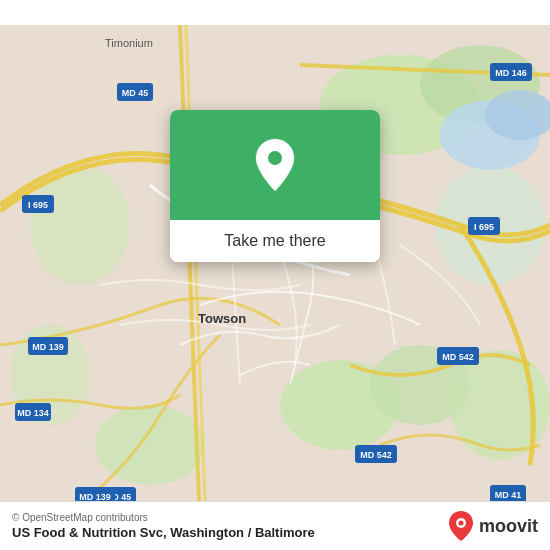 The image size is (550, 550). What do you see at coordinates (461, 526) in the screenshot?
I see `moovit-pin-icon` at bounding box center [461, 526].